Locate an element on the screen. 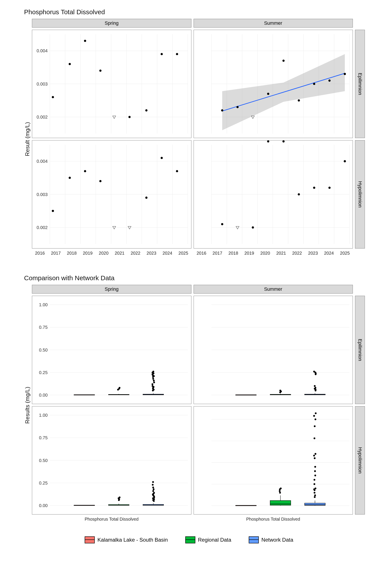 The height and width of the screenshot is (588, 378). panel-summer-hypo is located at coordinates (273, 194).